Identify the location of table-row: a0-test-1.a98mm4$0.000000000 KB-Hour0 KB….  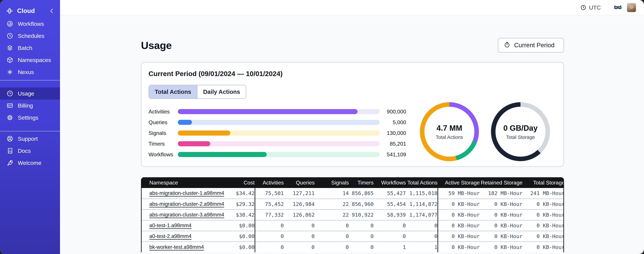
(353, 226).